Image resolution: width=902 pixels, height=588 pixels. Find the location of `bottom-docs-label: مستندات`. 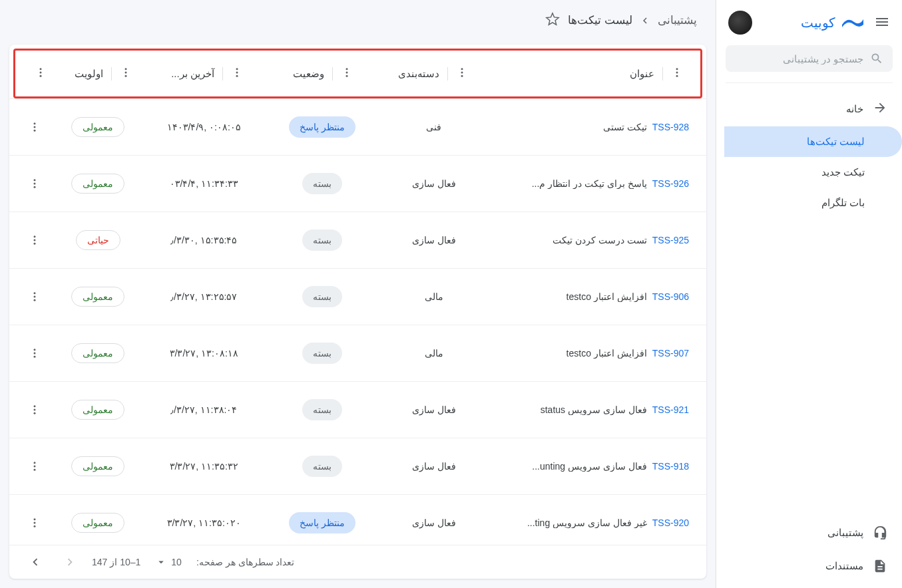

bottom-docs-label: مستندات is located at coordinates (844, 566).